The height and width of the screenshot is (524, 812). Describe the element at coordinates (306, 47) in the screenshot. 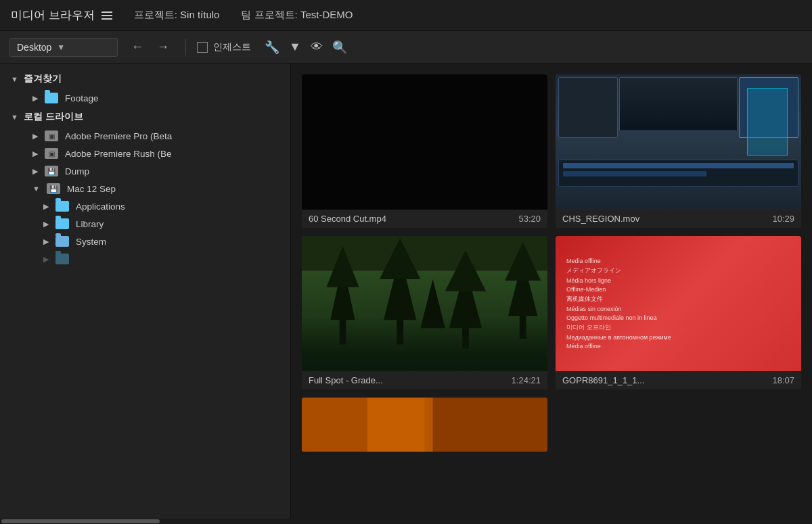

I see `toolbar-icons: 🔧 ▼ 👁 🔍` at that location.